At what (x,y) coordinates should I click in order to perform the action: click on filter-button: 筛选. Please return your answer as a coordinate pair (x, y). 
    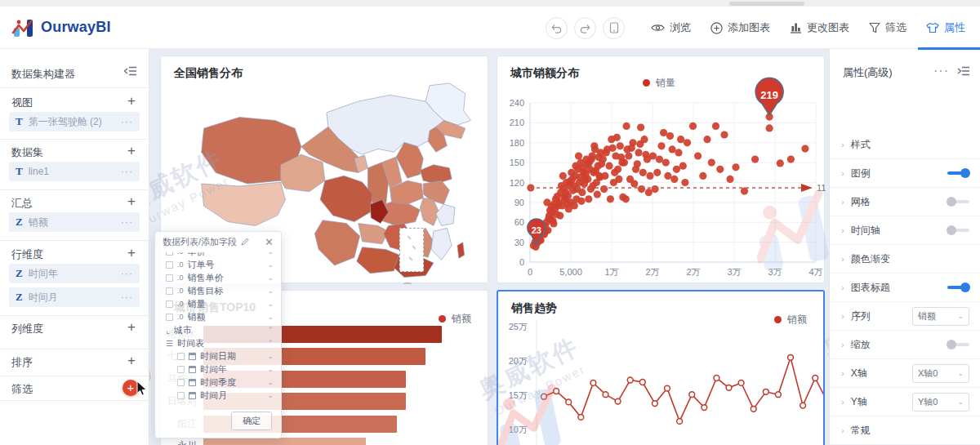
    Looking at the image, I should click on (888, 28).